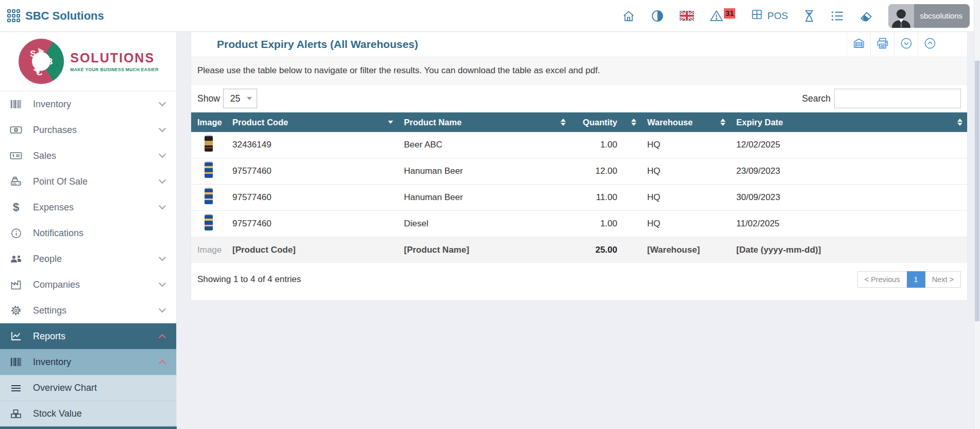  I want to click on search-input, so click(898, 98).